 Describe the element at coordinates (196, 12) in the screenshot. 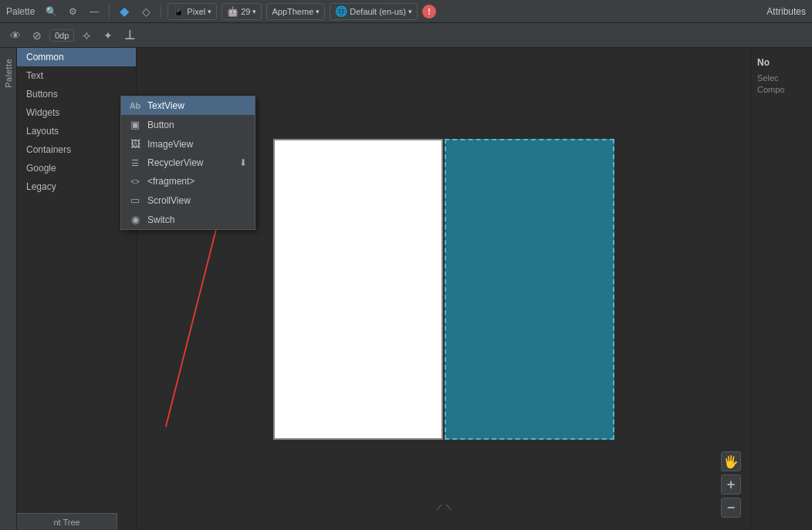

I see `pixel-label: Pixel` at that location.